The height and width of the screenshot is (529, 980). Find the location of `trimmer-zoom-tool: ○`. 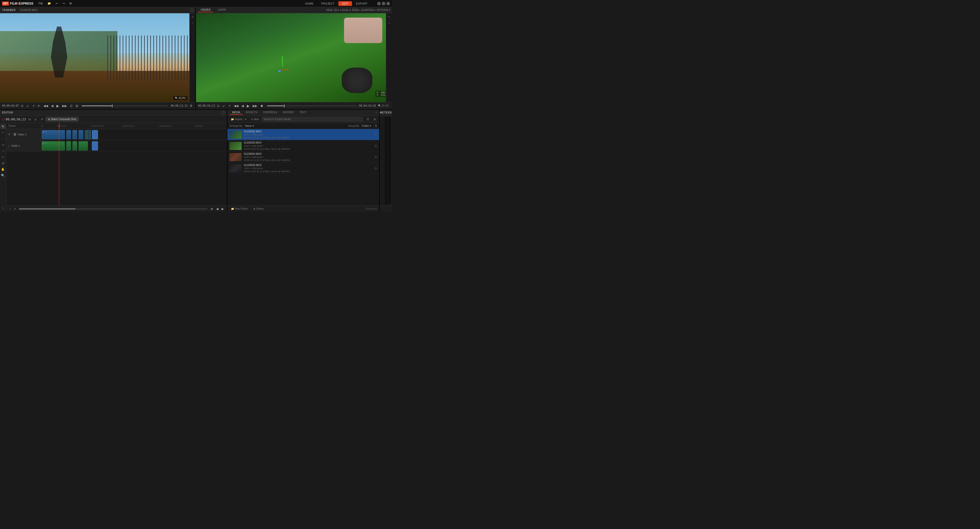

trimmer-zoom-tool: ○ is located at coordinates (192, 23).